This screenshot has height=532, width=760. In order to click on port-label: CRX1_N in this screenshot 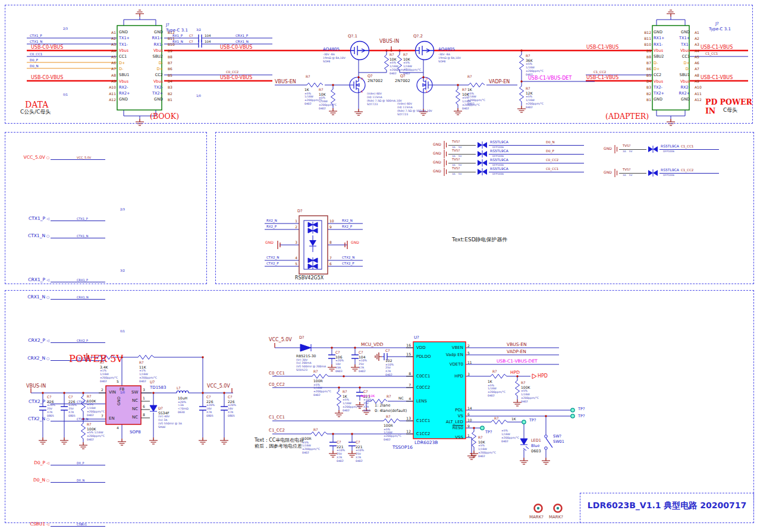, I will do `click(32, 297)`.